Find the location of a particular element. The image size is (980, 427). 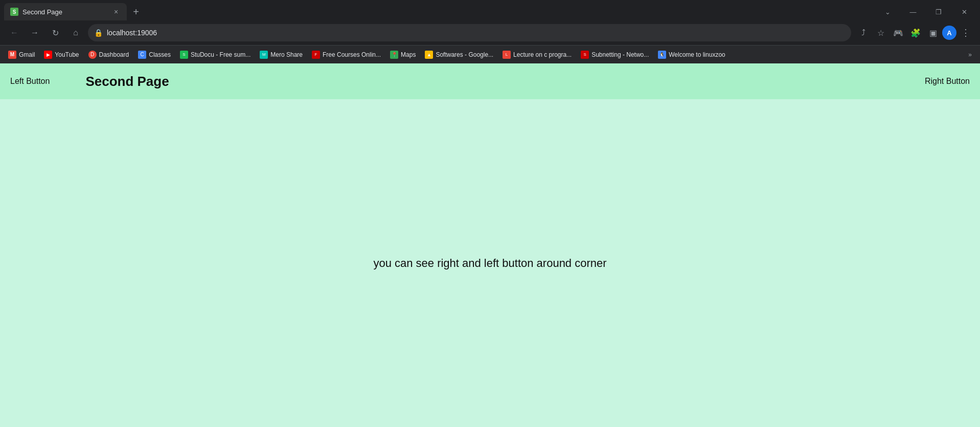

url-box: 🔒 localhost:19006 is located at coordinates (469, 33).